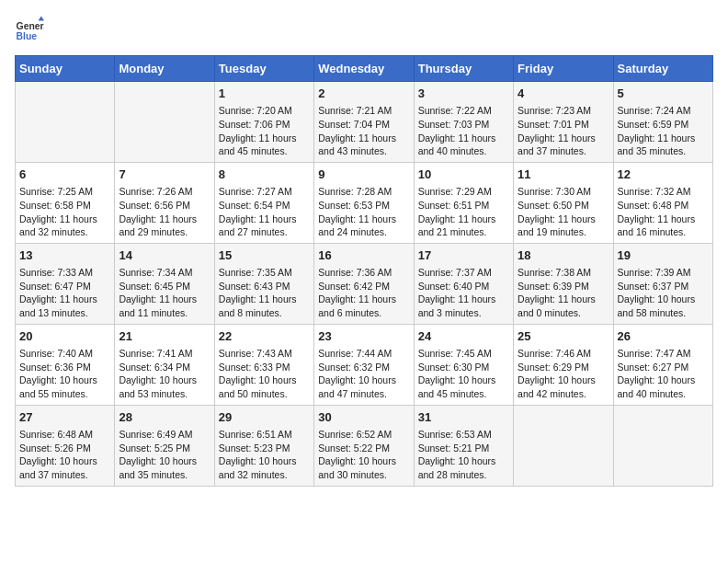 Image resolution: width=728 pixels, height=563 pixels. Describe the element at coordinates (64, 337) in the screenshot. I see `day-number: 20` at that location.